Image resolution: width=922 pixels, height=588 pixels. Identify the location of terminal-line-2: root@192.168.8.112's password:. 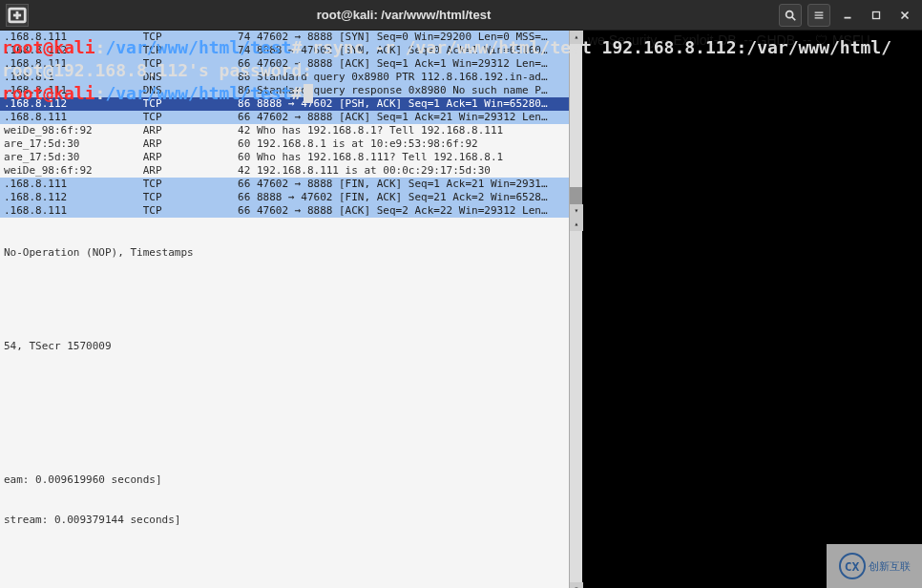
(461, 71).